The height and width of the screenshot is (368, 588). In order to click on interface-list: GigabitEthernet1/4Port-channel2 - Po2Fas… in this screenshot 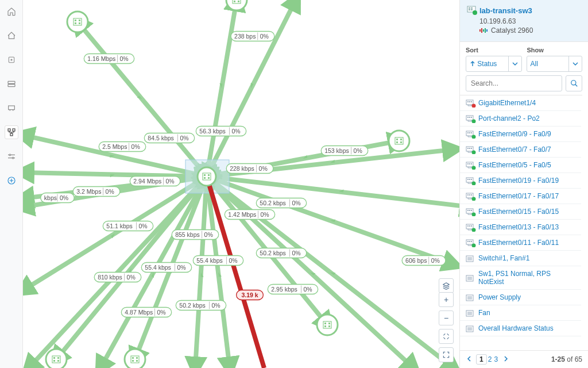, I will do `click(521, 223)`.